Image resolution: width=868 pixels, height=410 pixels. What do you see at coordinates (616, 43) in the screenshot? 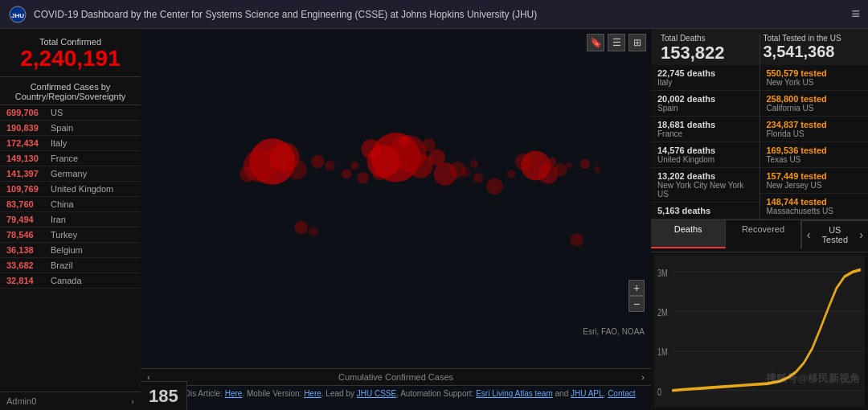
I see `list-icon: ☰` at bounding box center [616, 43].